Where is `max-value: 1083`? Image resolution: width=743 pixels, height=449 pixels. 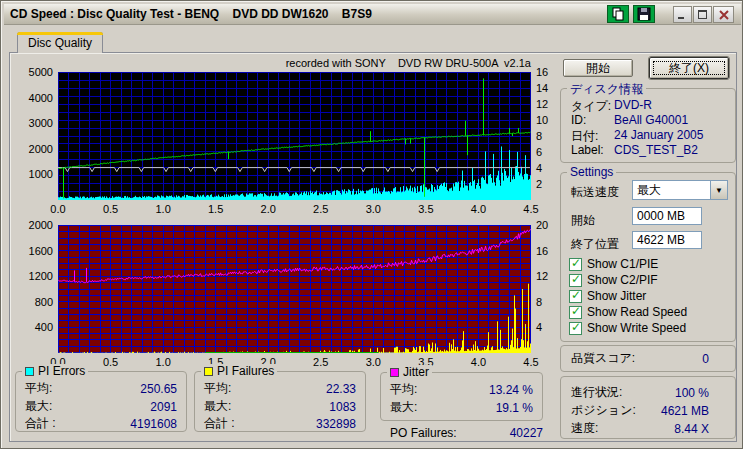 max-value: 1083 is located at coordinates (342, 407).